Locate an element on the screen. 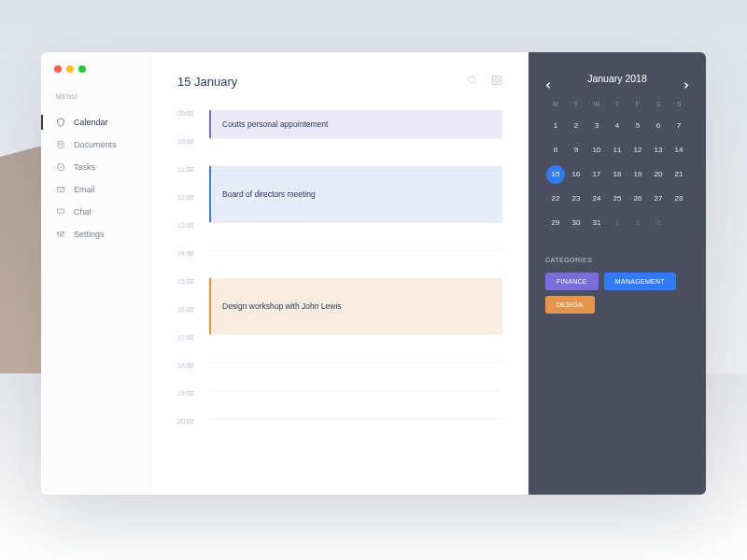 Image resolution: width=747 pixels, height=560 pixels. time-label: 09:00 is located at coordinates (193, 114).